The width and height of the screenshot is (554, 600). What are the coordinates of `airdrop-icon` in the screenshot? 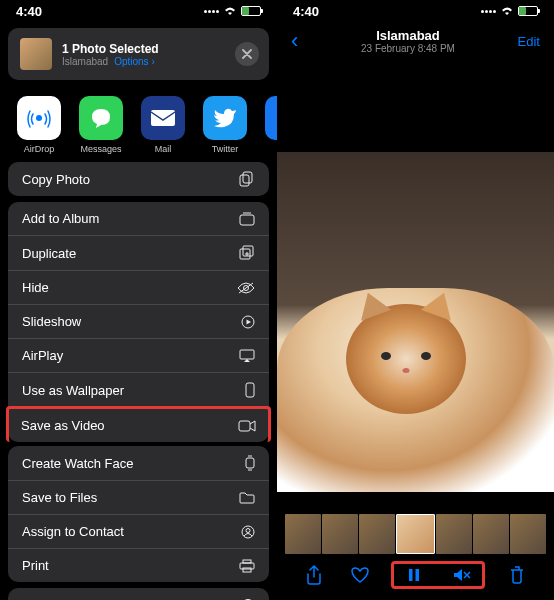 It's located at (39, 118).